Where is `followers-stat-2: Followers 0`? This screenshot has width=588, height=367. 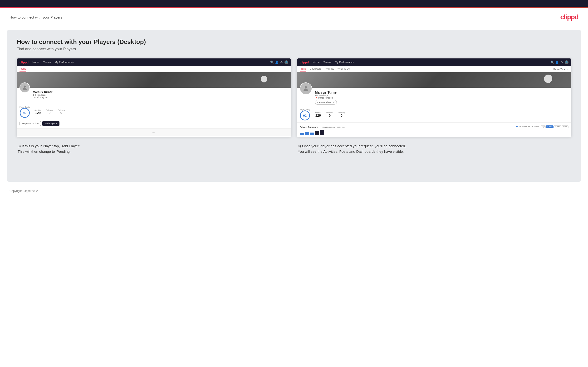 followers-stat-2: Followers 0 is located at coordinates (330, 115).